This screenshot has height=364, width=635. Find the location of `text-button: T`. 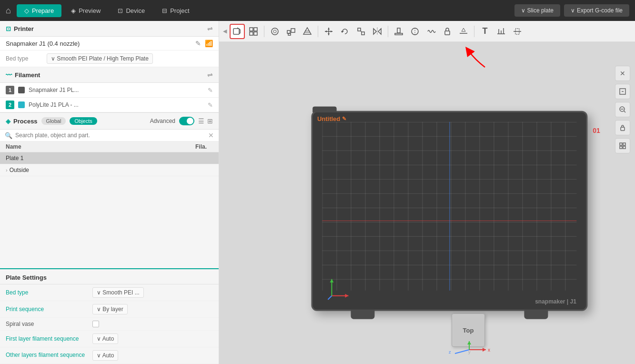

text-button: T is located at coordinates (485, 31).